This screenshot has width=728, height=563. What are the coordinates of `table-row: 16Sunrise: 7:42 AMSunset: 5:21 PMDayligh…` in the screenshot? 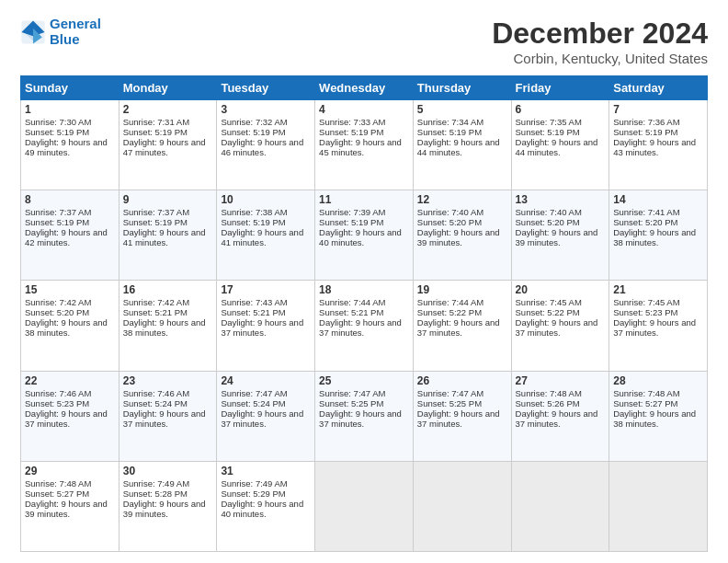 It's located at (167, 326).